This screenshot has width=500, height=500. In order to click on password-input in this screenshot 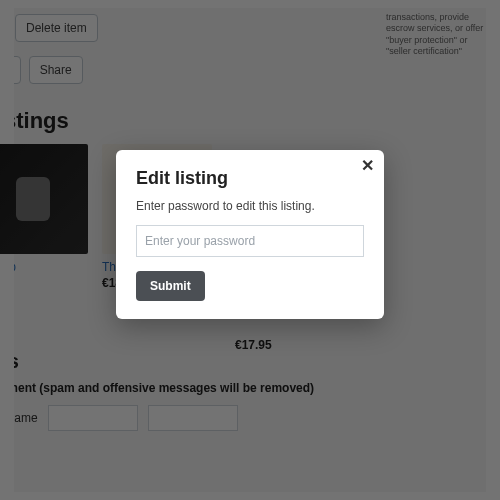, I will do `click(250, 241)`.